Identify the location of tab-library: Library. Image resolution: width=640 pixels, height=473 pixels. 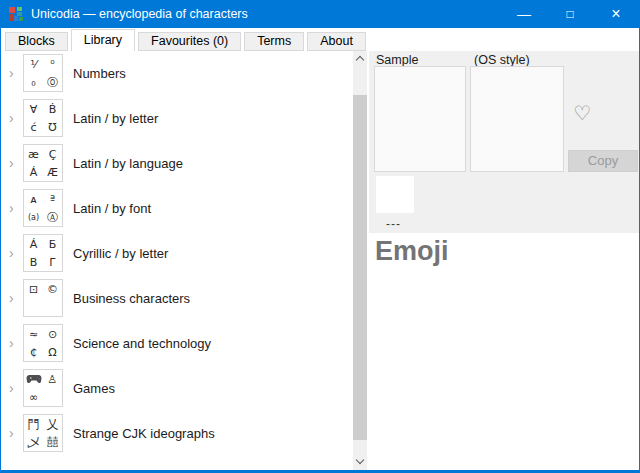
(103, 40).